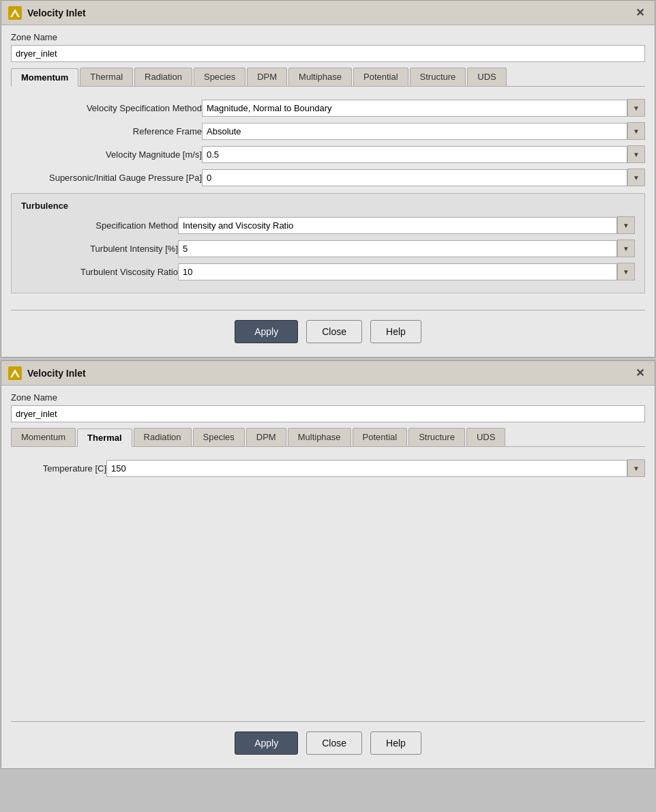 The width and height of the screenshot is (656, 812). What do you see at coordinates (636, 468) in the screenshot?
I see `temperature-dropdown: ▼` at bounding box center [636, 468].